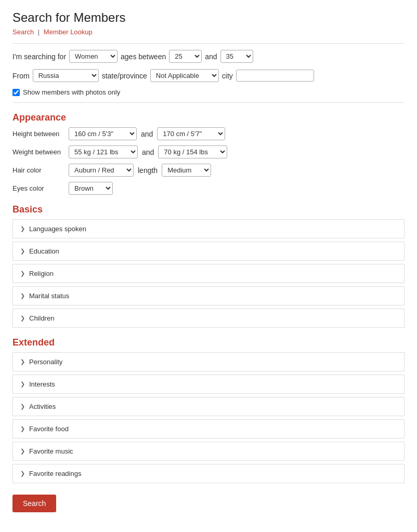 The image size is (417, 532). Describe the element at coordinates (208, 251) in the screenshot. I see `basics-item-education: ❯ Education` at that location.